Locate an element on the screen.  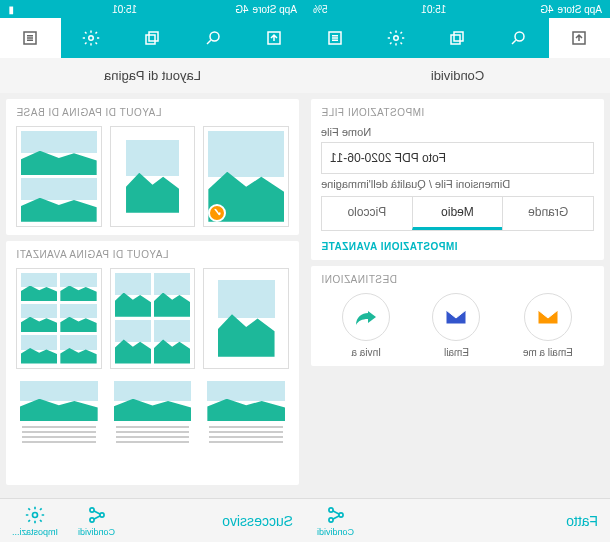
reply-arrow-icon is located at coordinates (366, 317).